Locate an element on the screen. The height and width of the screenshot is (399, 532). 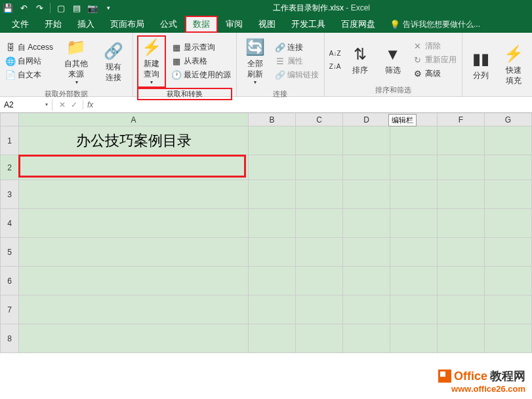
col-header-a: A is located at coordinates (134, 120).